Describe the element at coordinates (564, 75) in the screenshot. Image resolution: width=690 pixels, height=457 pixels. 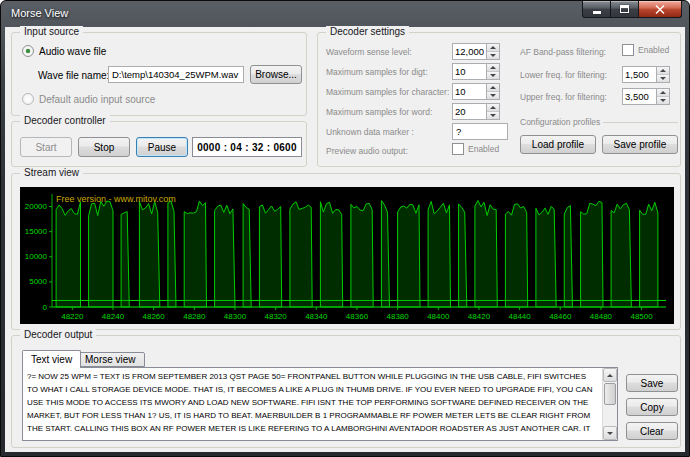
I see `lower-freq-label: Lower freq. for filtering:` at that location.